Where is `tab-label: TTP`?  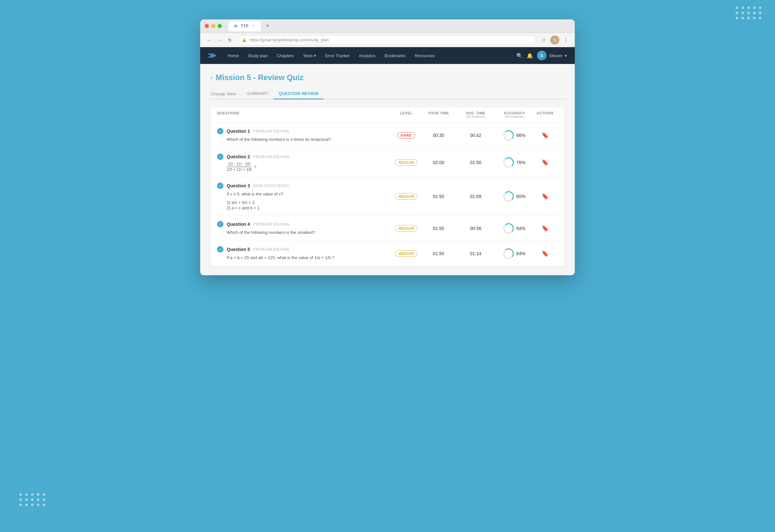
tab-label: TTP is located at coordinates (245, 26).